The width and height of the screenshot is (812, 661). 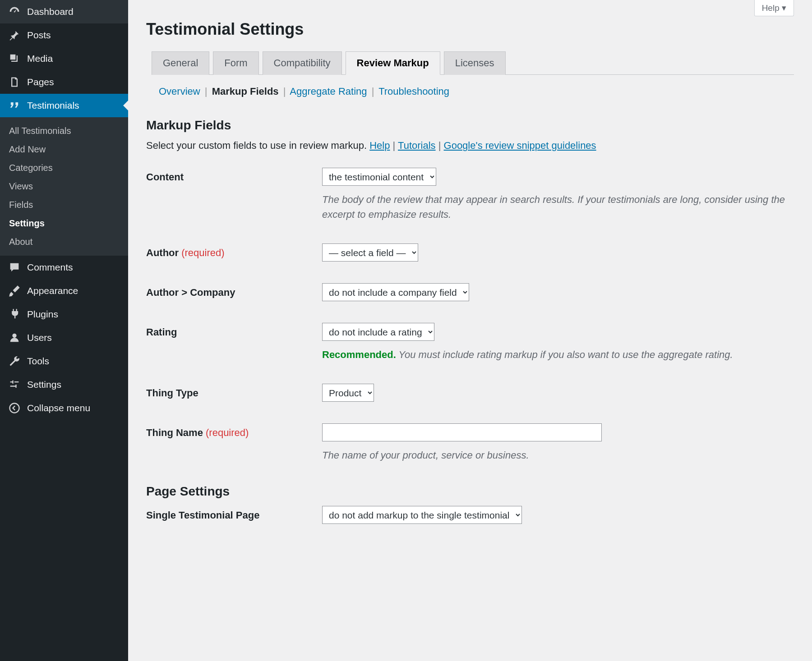 What do you see at coordinates (470, 125) in the screenshot?
I see `section-markup-fields-title: Markup Fields` at bounding box center [470, 125].